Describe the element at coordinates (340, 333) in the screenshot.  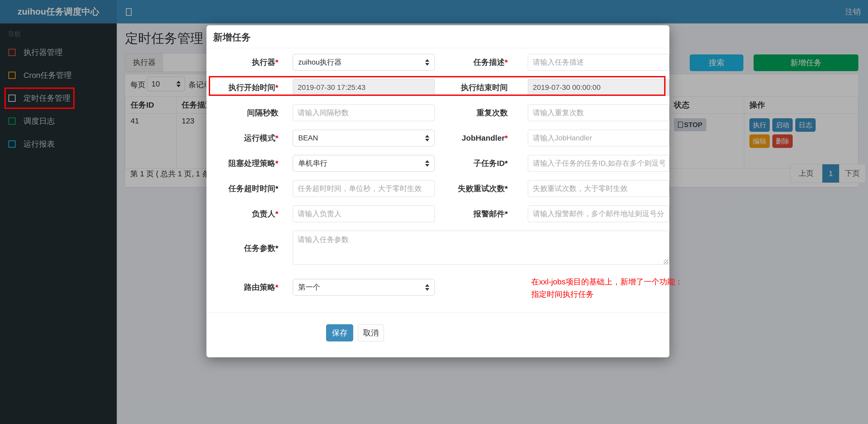
I see `save-button: 保存` at that location.